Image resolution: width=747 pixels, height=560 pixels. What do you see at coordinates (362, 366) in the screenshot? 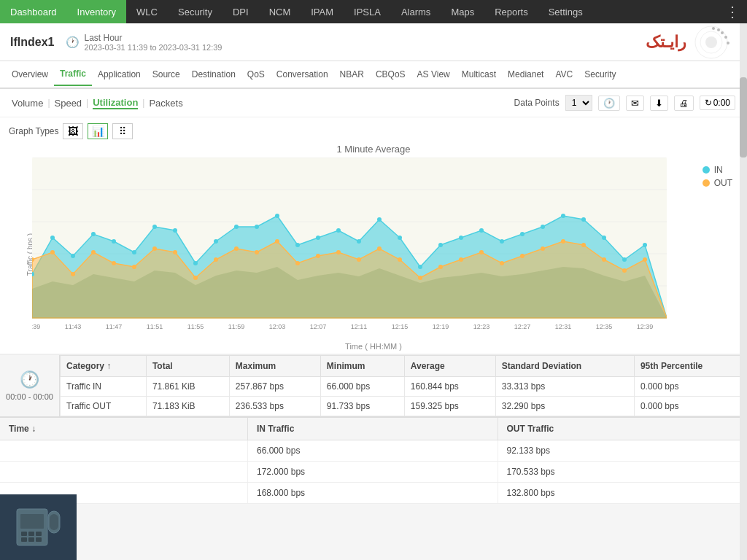
I see `col-minimum: Minimum` at bounding box center [362, 366].